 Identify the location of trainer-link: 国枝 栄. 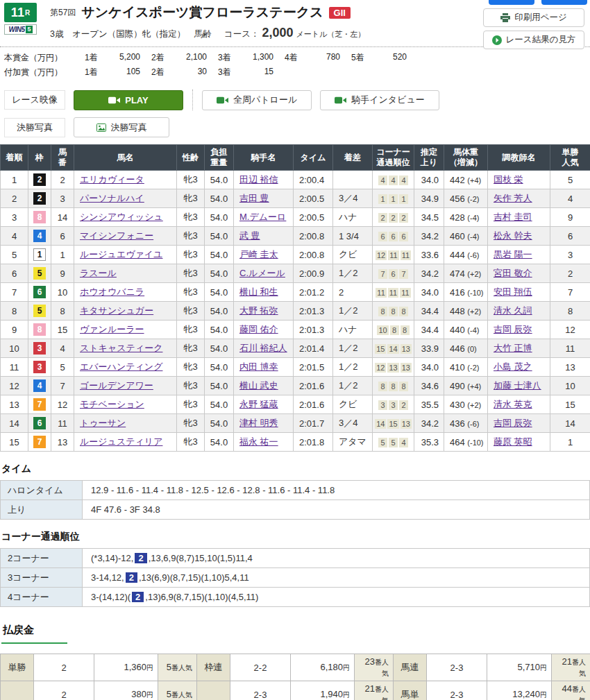
(508, 179).